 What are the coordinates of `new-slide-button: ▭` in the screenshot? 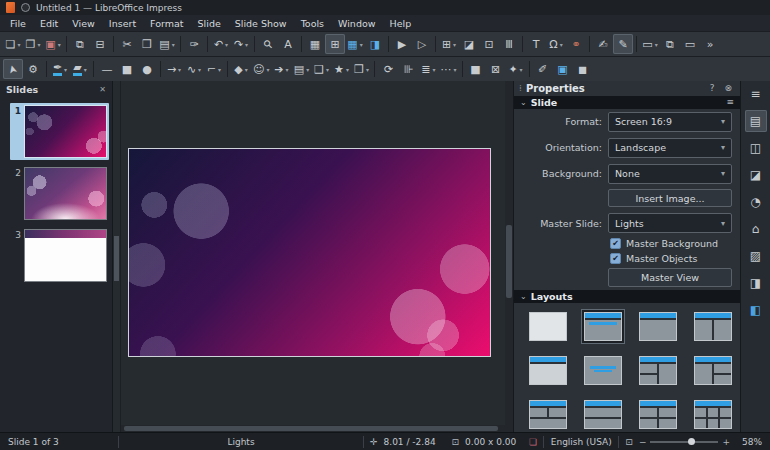 It's located at (650, 44).